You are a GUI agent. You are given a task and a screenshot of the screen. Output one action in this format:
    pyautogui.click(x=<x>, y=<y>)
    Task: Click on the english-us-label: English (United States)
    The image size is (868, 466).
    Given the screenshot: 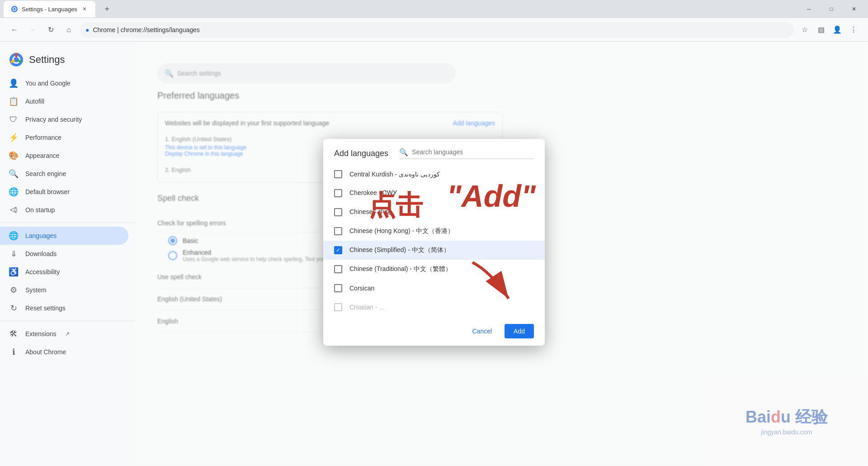 What is the action you would take?
    pyautogui.click(x=190, y=299)
    